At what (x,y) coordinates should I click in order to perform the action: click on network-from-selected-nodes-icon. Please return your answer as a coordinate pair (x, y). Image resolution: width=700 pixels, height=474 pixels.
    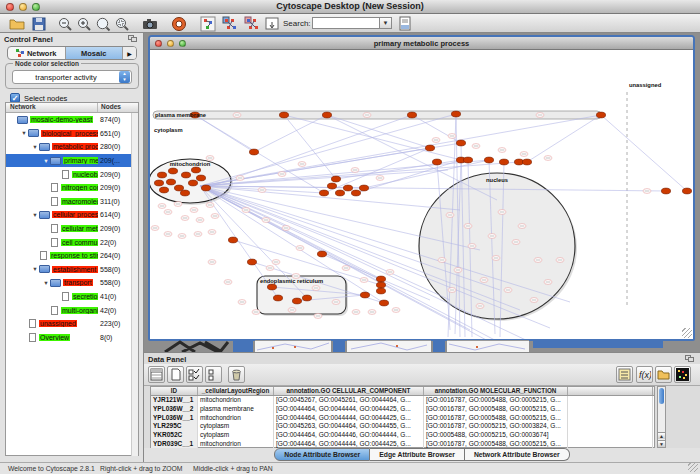
    Looking at the image, I should click on (230, 24).